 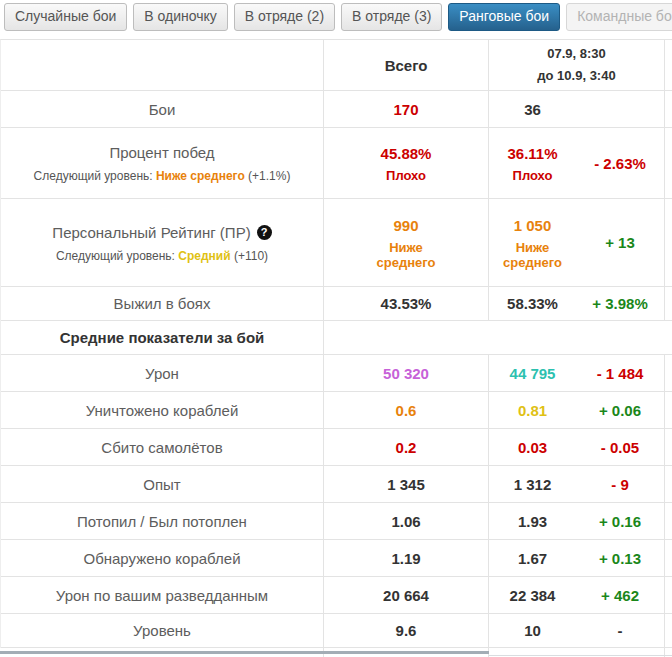 I want to click on tab-random: Случайные бои, so click(x=66, y=17).